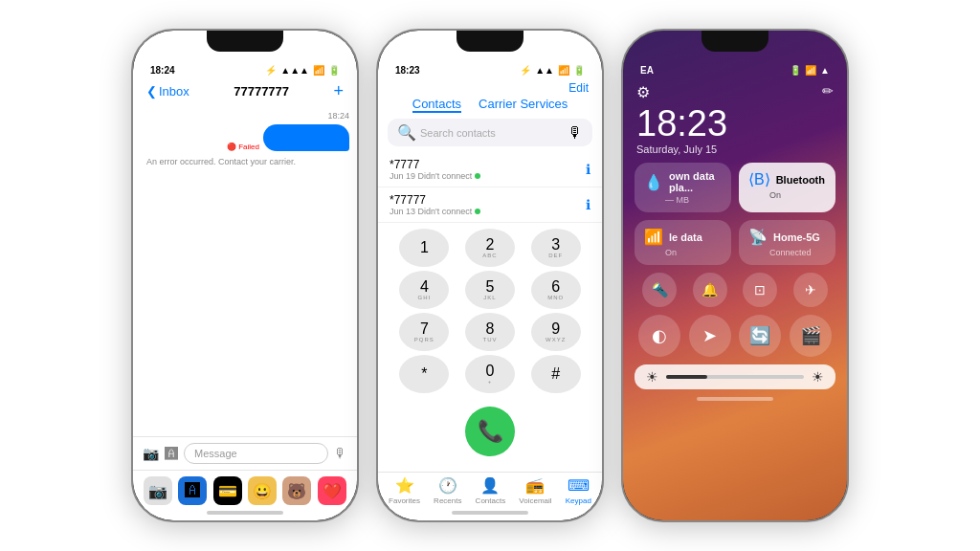 Image resolution: width=980 pixels, height=551 pixels. What do you see at coordinates (564, 71) in the screenshot?
I see `wifi-icon-2: 📶` at bounding box center [564, 71].